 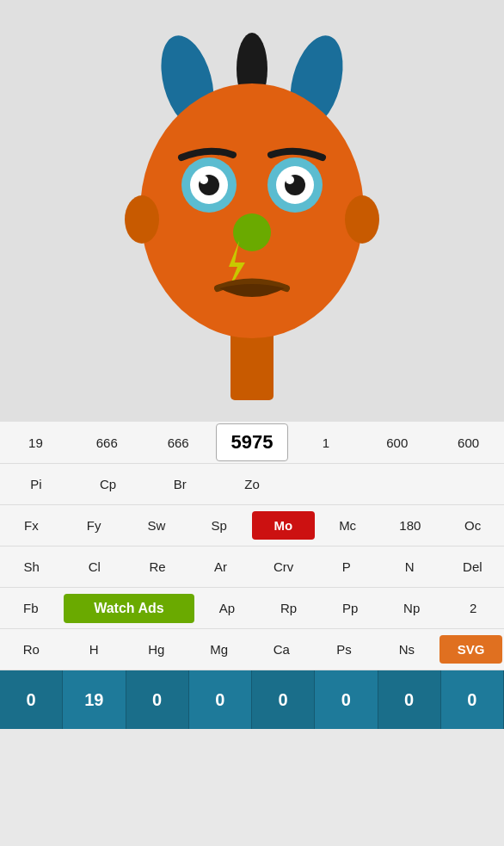 What do you see at coordinates (252, 485) in the screenshot?
I see `grid-row-2: Pi Cp Br Zo` at bounding box center [252, 485].